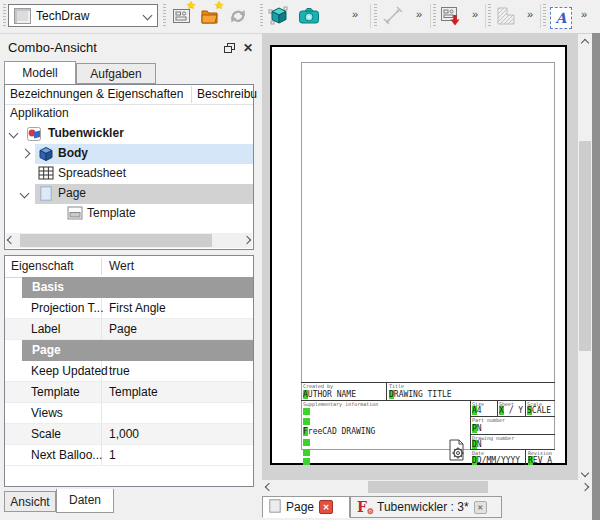 This screenshot has width=600, height=520. I want to click on sheet-value: X / Y, so click(511, 410).